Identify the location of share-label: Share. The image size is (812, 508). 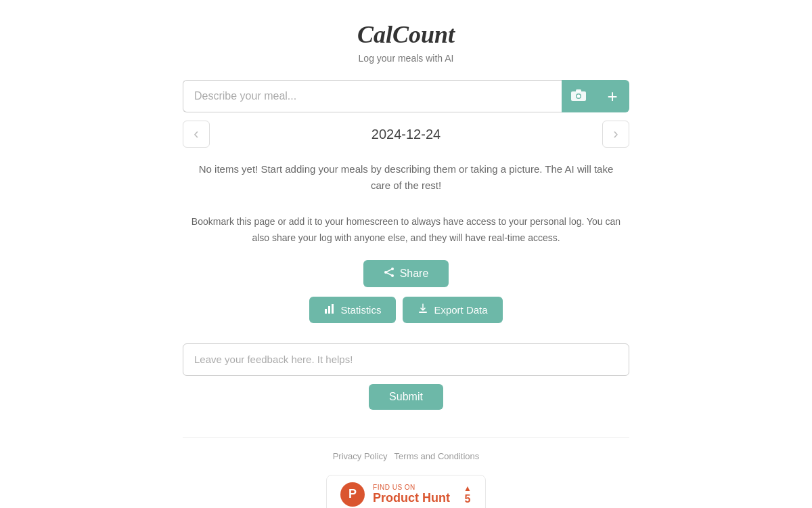
(414, 274).